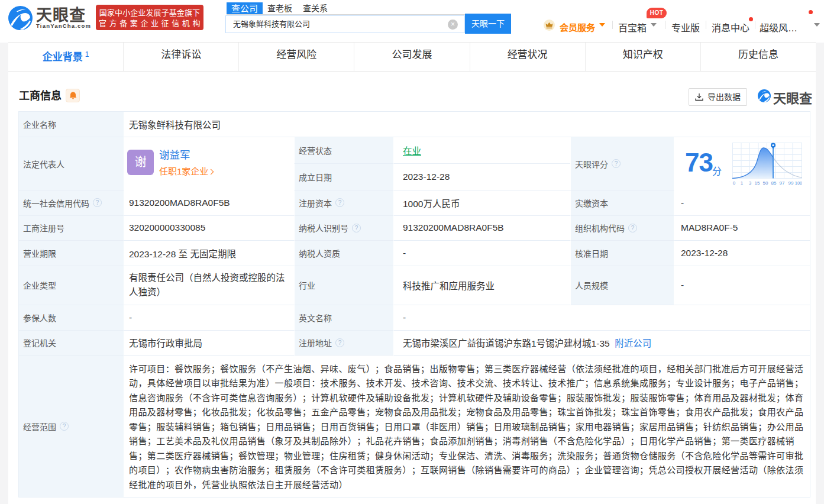 The image size is (824, 504). What do you see at coordinates (799, 183) in the screenshot?
I see `svg-text: 100` at bounding box center [799, 183].